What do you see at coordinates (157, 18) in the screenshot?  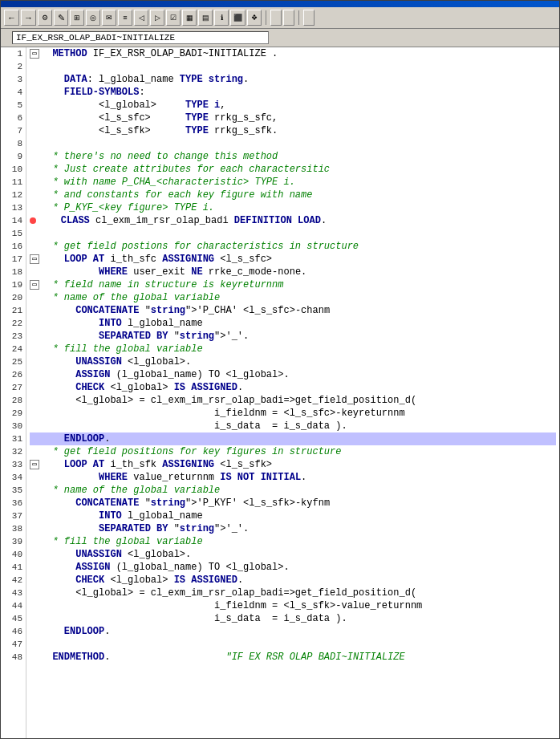 I see `toolbar-btn-10: ▷` at bounding box center [157, 18].